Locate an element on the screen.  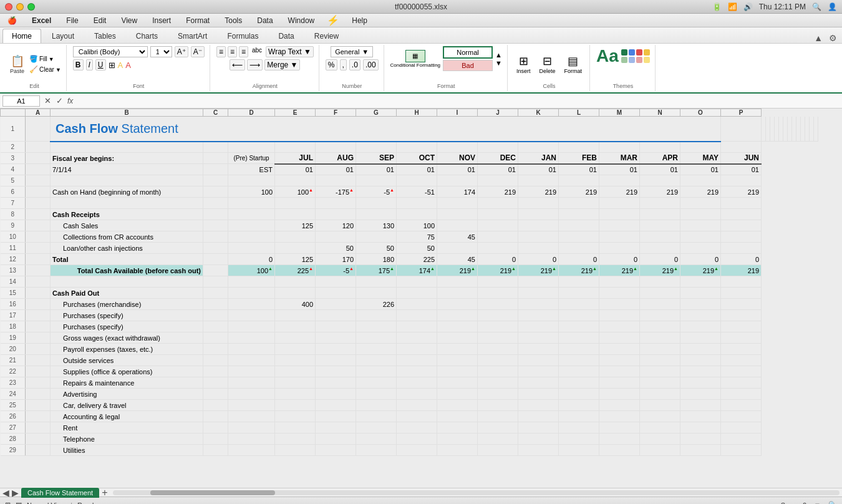
table-row: 1Cash Flow Statement is located at coordinates (409, 129).